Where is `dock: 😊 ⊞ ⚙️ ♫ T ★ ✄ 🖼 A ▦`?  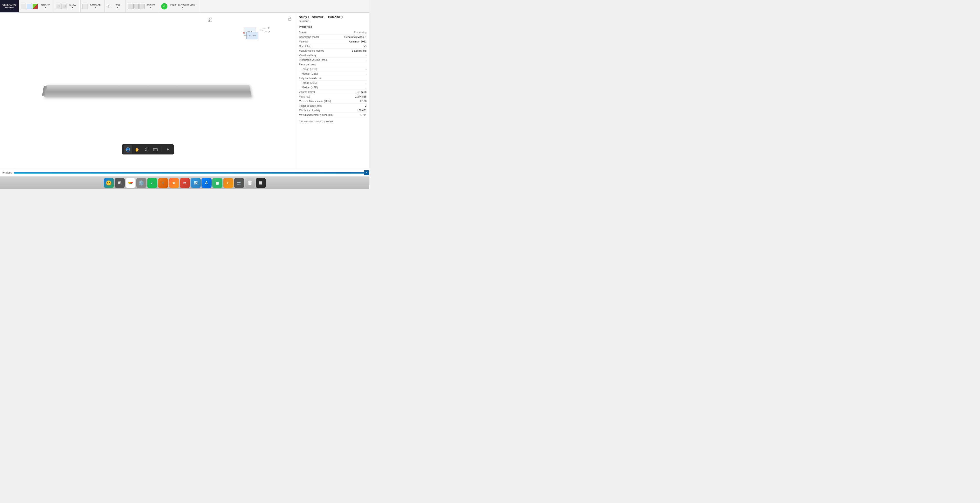 dock: 😊 ⊞ ⚙️ ♫ T ★ ✄ 🖼 A ▦ is located at coordinates (185, 183).